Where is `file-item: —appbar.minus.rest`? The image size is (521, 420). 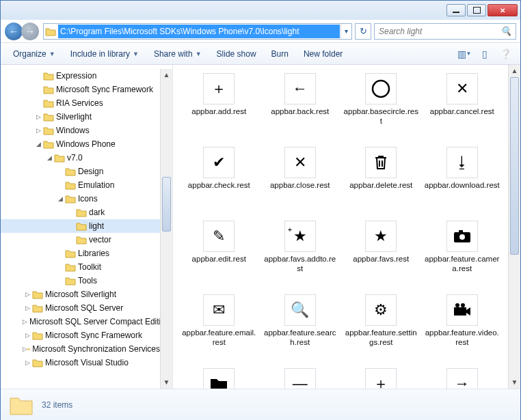
file-item: —appbar.minus.rest is located at coordinates (301, 378).